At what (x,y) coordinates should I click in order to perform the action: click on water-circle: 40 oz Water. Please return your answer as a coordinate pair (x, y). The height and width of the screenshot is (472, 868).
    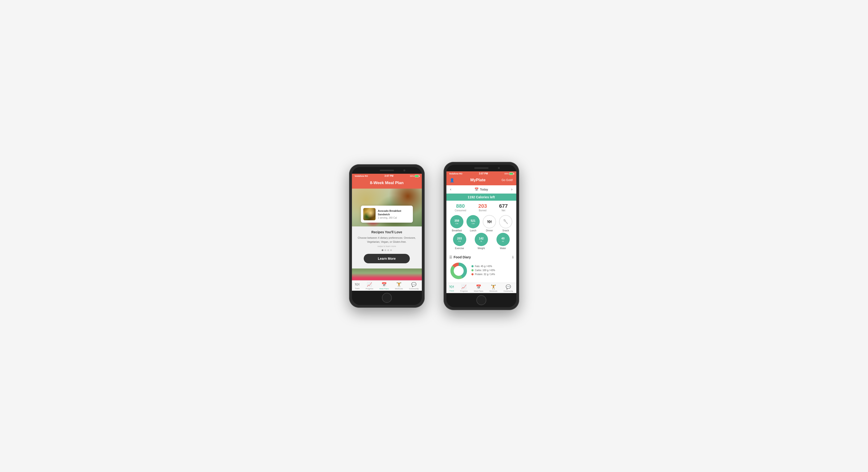
    Looking at the image, I should click on (503, 241).